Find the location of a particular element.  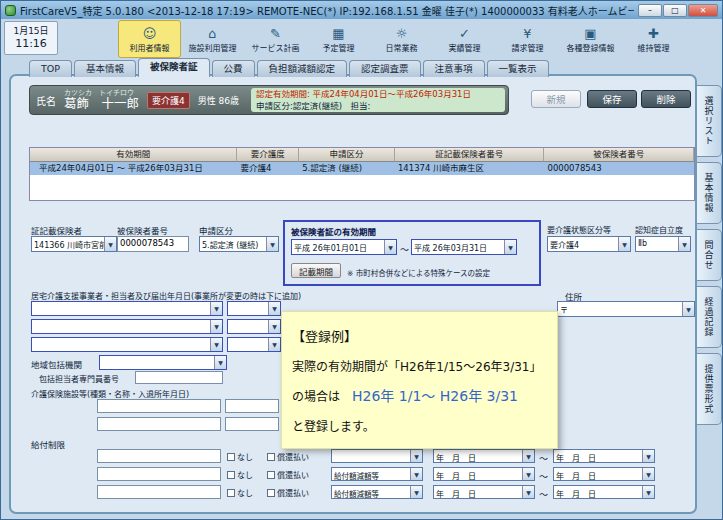

title-bar: FirstCareV5_特定 5.0.180 <2013-12-18 17:19… is located at coordinates (362, 10).